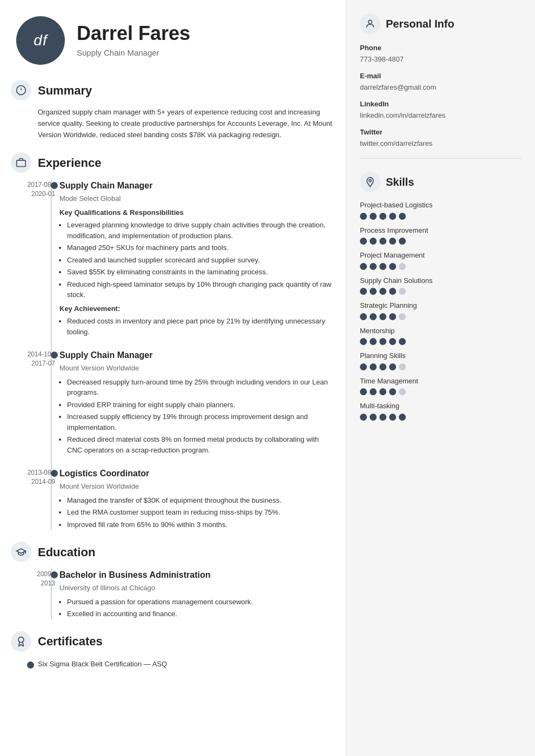 This screenshot has width=535, height=756. What do you see at coordinates (197, 575) in the screenshot?
I see `edu-degree-1: Bachelor in Business Administration` at bounding box center [197, 575].